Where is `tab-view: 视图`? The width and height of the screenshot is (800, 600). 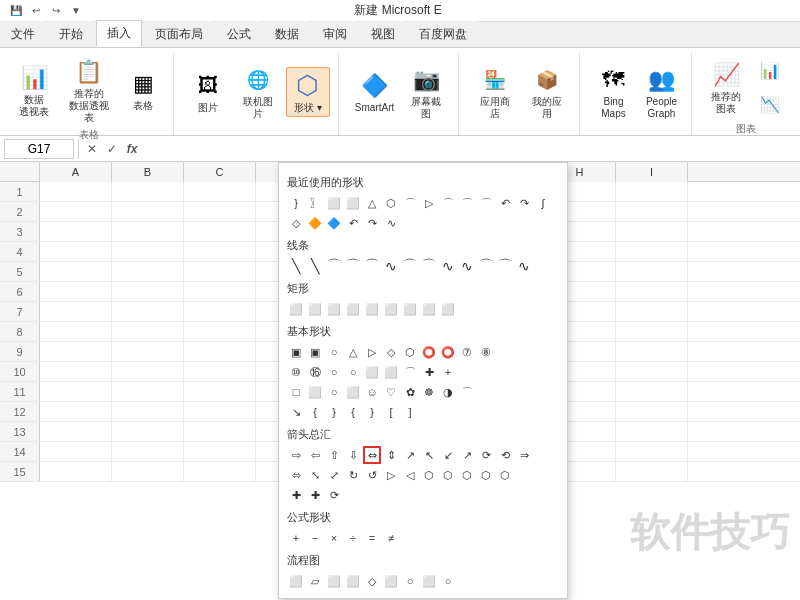
tab-view: 视图 is located at coordinates (383, 34).